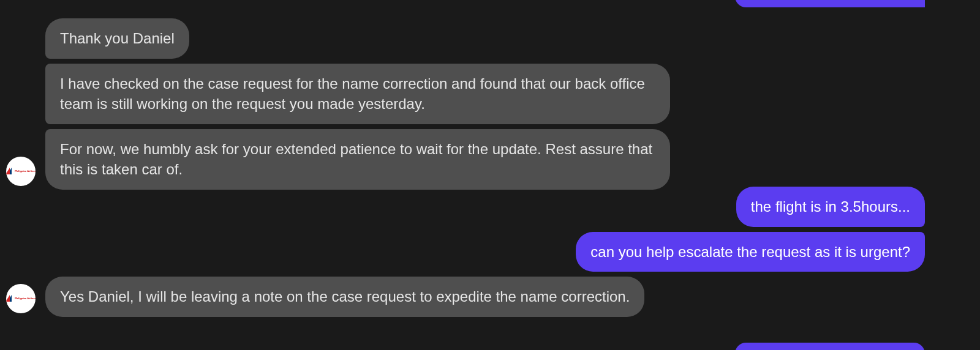  I want to click on bubble-stack: Yes Daniel, I will be leaving a note on …, so click(345, 297).